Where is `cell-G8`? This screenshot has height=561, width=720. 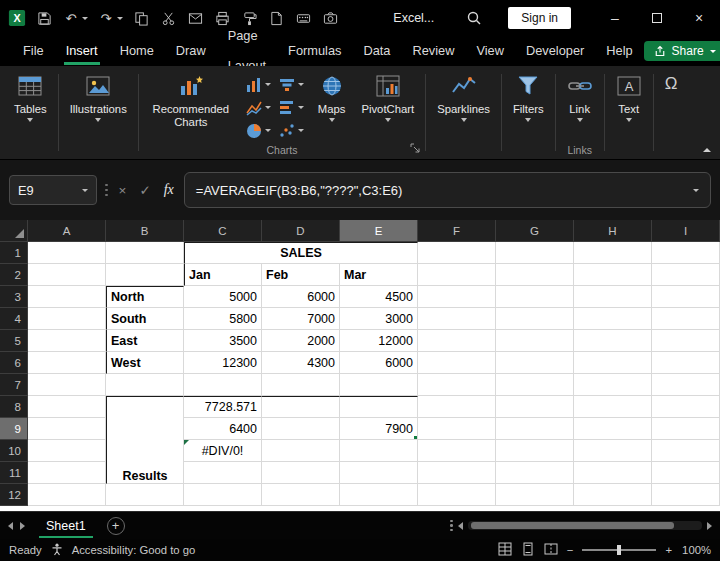
cell-G8 is located at coordinates (535, 407).